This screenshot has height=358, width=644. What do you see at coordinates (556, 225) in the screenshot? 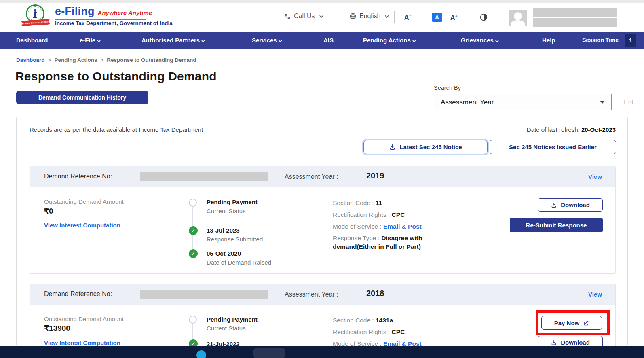
I see `resubmit-response-button: Re-Submit Response` at bounding box center [556, 225].